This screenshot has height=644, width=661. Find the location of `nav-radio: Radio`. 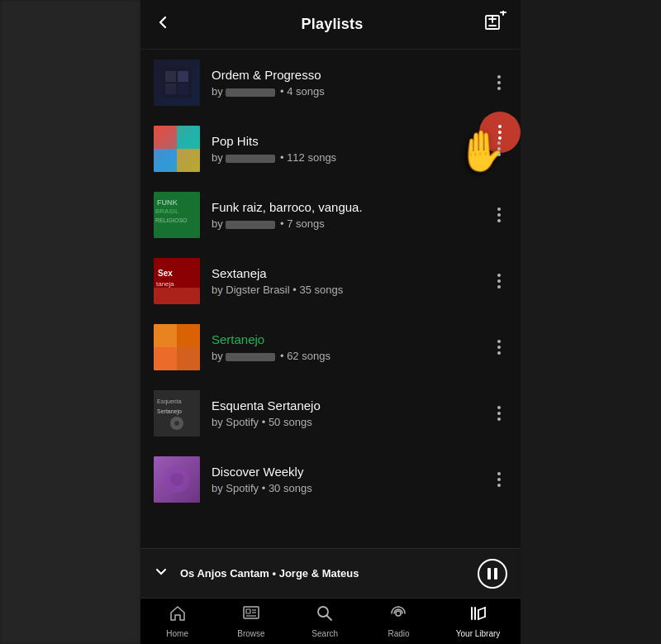

nav-radio: Radio is located at coordinates (398, 622).